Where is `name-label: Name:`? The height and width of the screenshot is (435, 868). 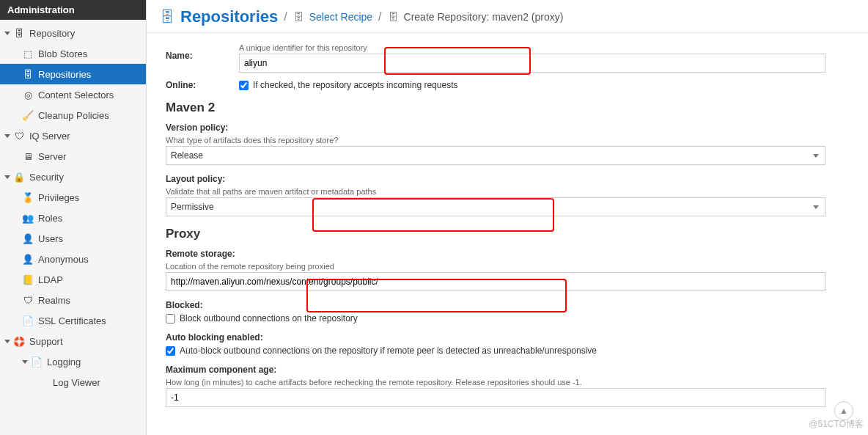 name-label: Name: is located at coordinates (202, 52).